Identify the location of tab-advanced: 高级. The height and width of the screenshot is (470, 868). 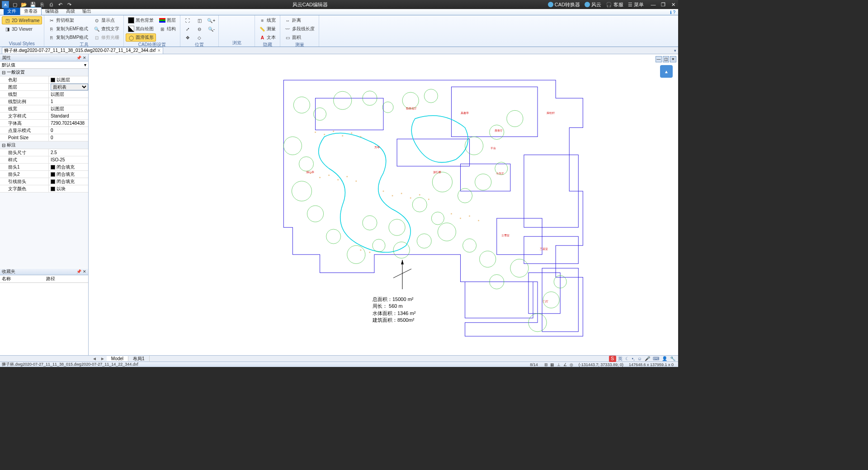
(71, 11).